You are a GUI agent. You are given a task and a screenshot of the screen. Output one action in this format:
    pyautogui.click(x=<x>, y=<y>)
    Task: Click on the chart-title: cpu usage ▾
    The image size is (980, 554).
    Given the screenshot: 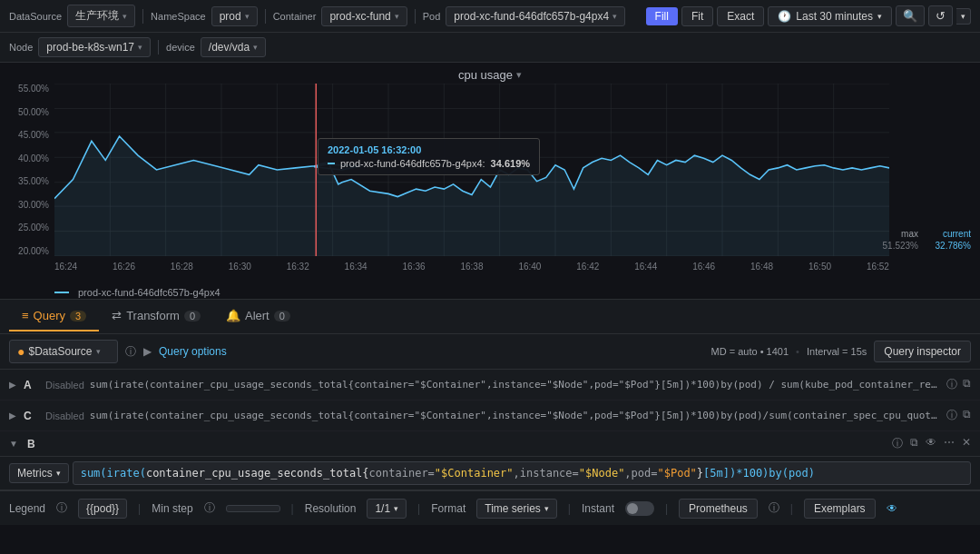 What is the action you would take?
    pyautogui.click(x=490, y=73)
    